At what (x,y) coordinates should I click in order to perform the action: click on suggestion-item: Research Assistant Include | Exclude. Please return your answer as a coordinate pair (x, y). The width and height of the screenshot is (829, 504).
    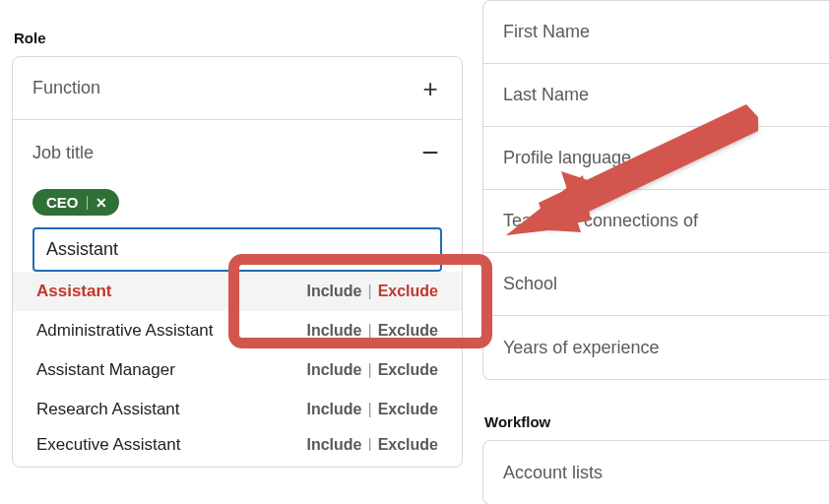
    Looking at the image, I should click on (237, 410).